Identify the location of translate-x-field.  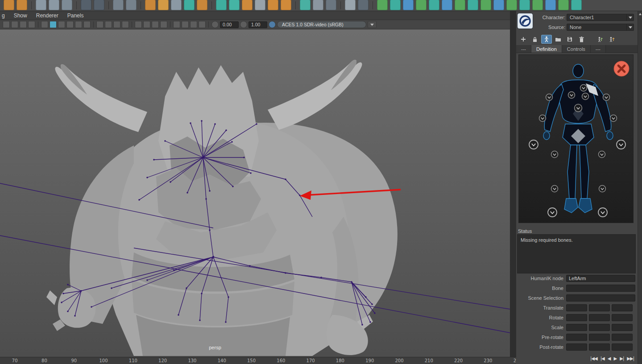
(576, 308).